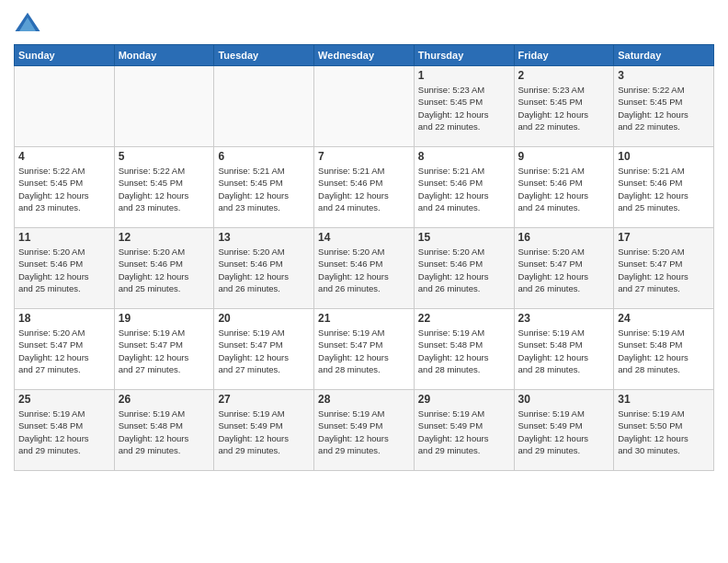  I want to click on calendar-cell: 6Sunrise: 5:21 AM Sunset: 5:45 PM Daylig…, so click(265, 188).